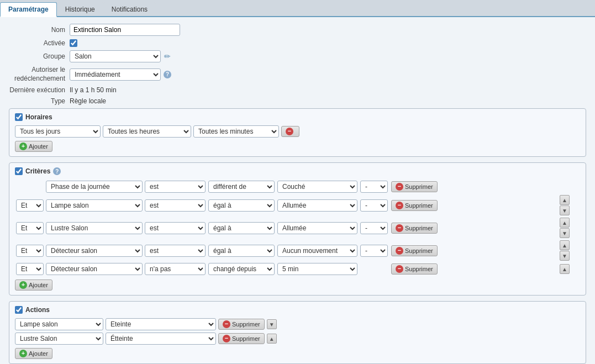  I want to click on value-select: Aucun mouvement, so click(317, 251).